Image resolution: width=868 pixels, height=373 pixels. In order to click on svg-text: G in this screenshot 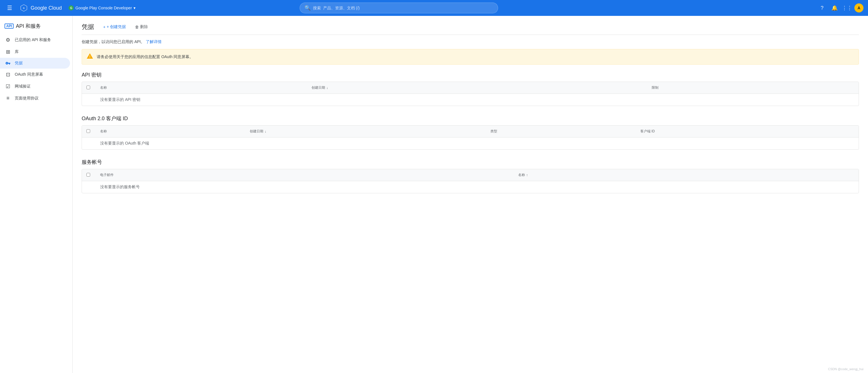, I will do `click(24, 8)`.